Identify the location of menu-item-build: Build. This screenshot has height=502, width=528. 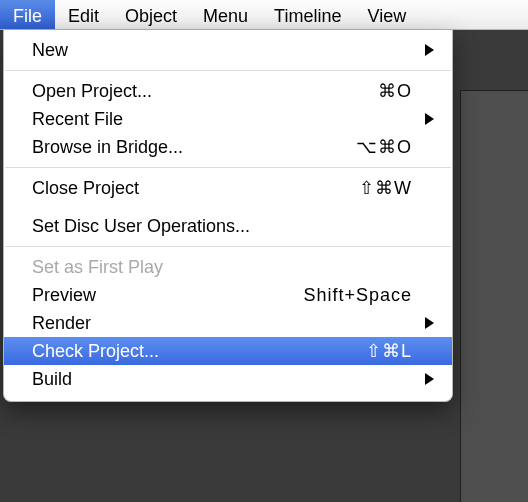
(228, 379).